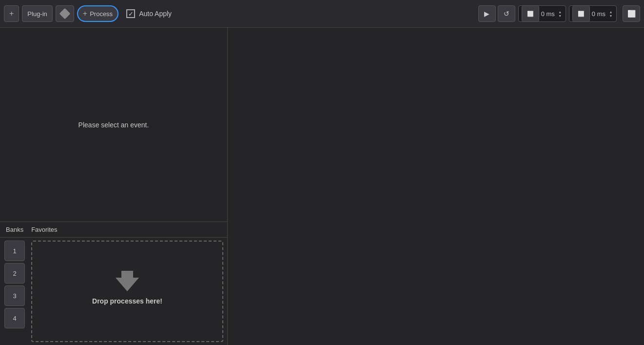 Image resolution: width=644 pixels, height=345 pixels. I want to click on plugin-label: Plug-in, so click(37, 14).